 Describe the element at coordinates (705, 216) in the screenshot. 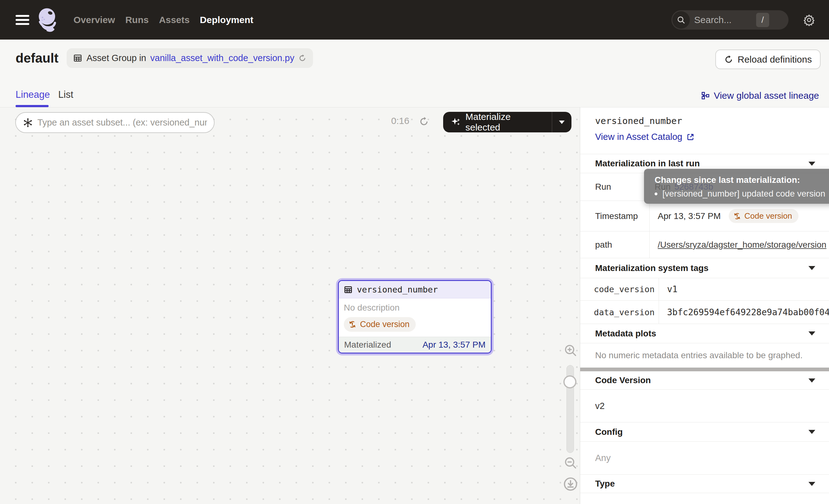

I see `timestamp-row: Timestamp Apr 13, 3:57 PM Code version` at that location.